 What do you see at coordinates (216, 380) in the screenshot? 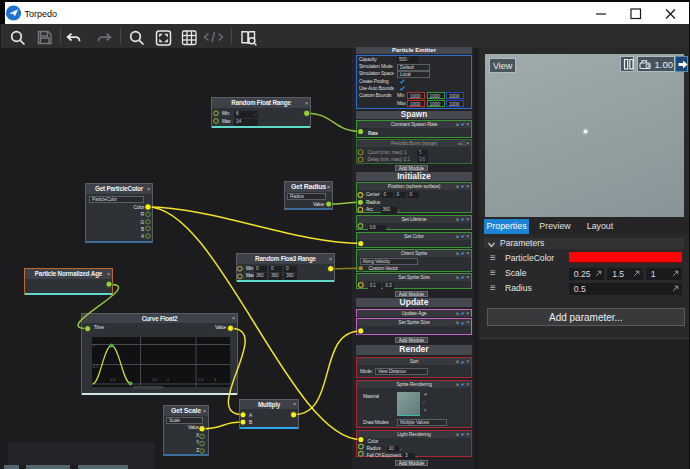
I see `svg-text: 3` at bounding box center [216, 380].